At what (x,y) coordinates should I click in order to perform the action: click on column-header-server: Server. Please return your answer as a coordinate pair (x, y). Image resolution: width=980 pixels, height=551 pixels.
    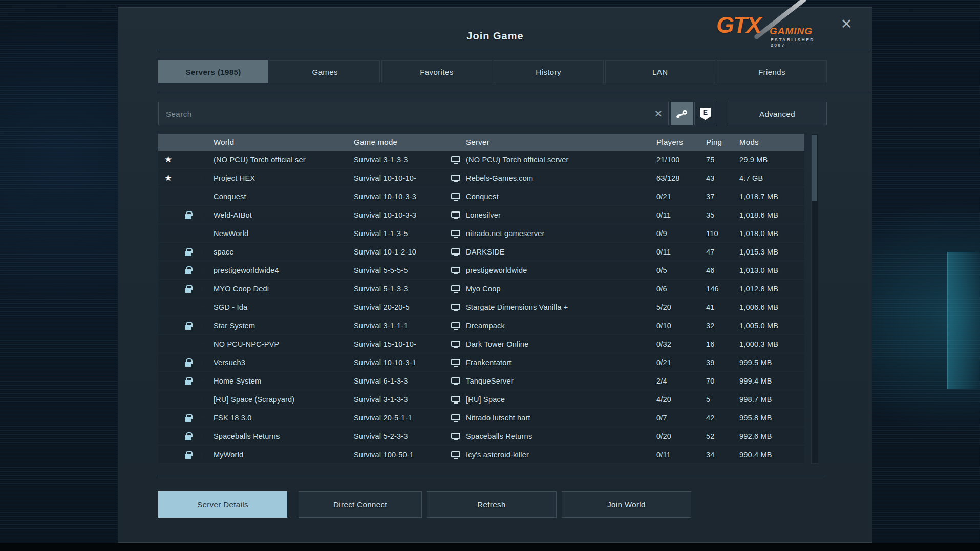
    Looking at the image, I should click on (478, 142).